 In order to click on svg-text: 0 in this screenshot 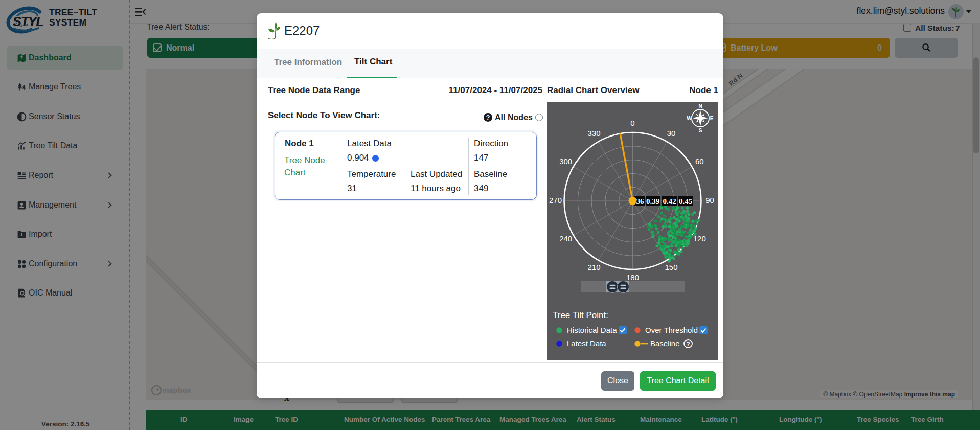, I will do `click(632, 123)`.